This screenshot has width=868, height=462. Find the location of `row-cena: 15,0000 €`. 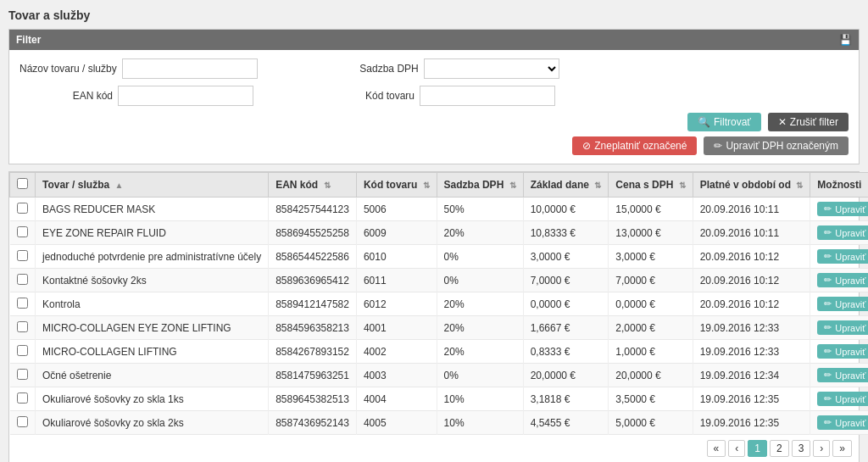

row-cena: 15,0000 € is located at coordinates (651, 209).